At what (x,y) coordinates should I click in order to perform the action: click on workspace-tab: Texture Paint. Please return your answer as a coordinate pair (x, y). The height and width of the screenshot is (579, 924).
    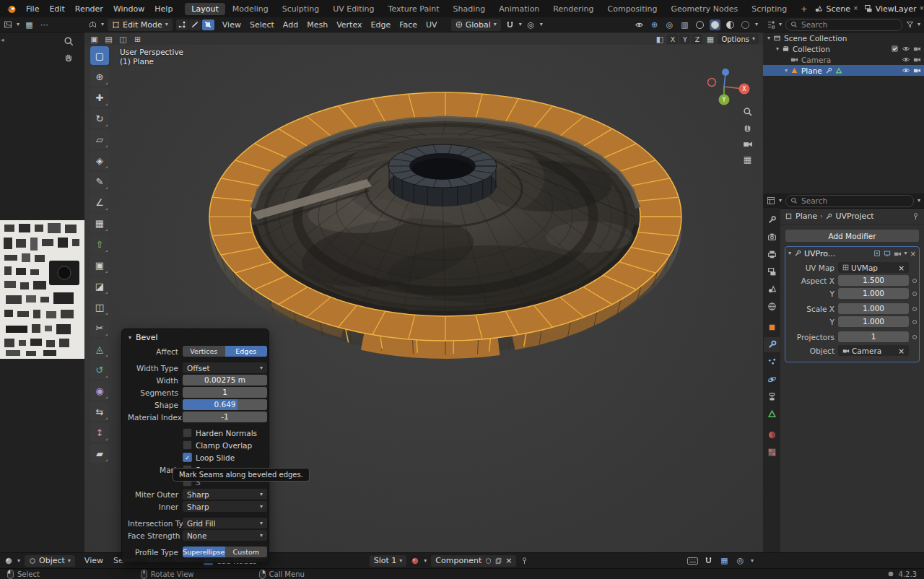
    Looking at the image, I should click on (414, 9).